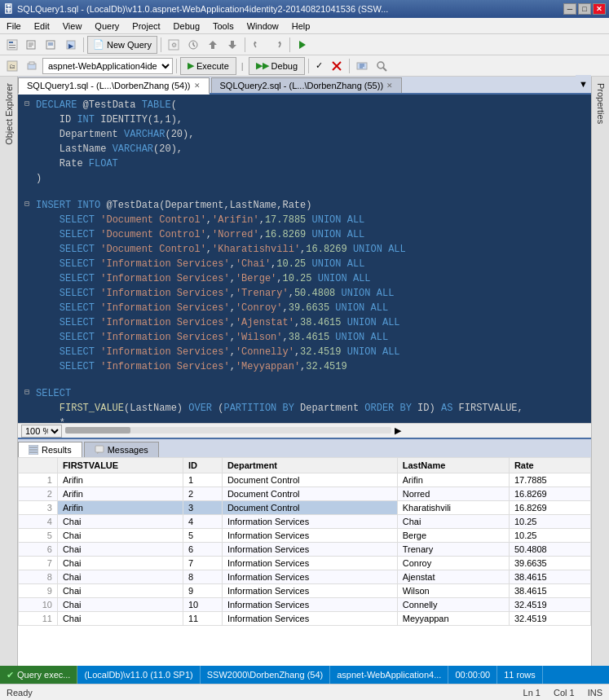  I want to click on cell-lastname: Conroy, so click(453, 564).